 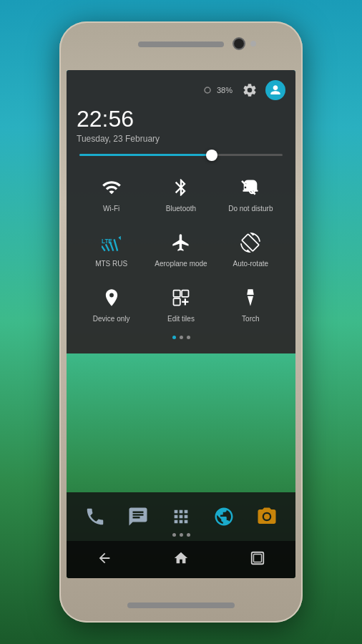 What do you see at coordinates (207, 90) in the screenshot?
I see `battery-icon` at bounding box center [207, 90].